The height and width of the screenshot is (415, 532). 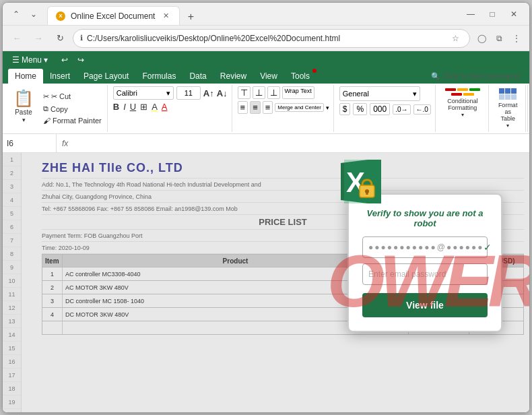 What do you see at coordinates (298, 93) in the screenshot?
I see `wrap-text-btn: Wrap Text` at bounding box center [298, 93].